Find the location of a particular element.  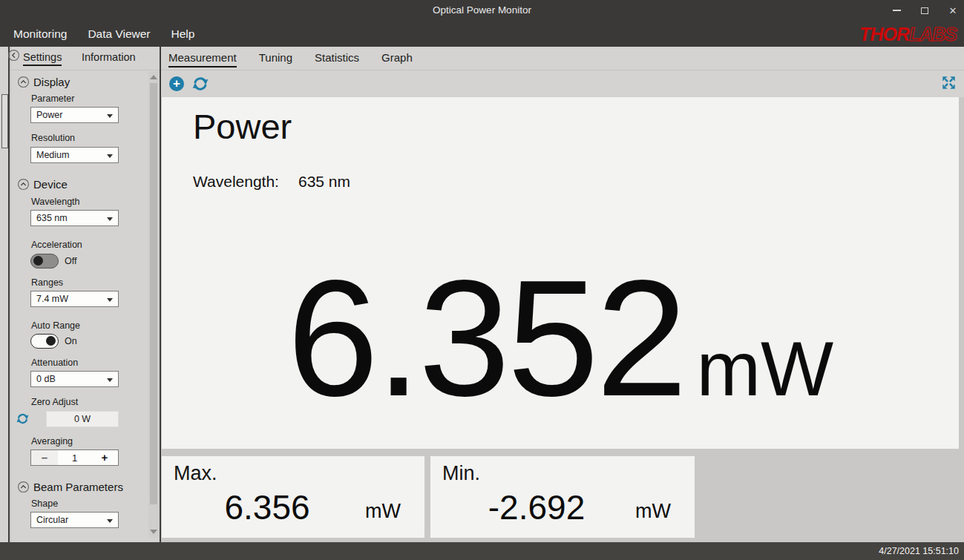

zero-adjust-field: 0 W is located at coordinates (82, 419).